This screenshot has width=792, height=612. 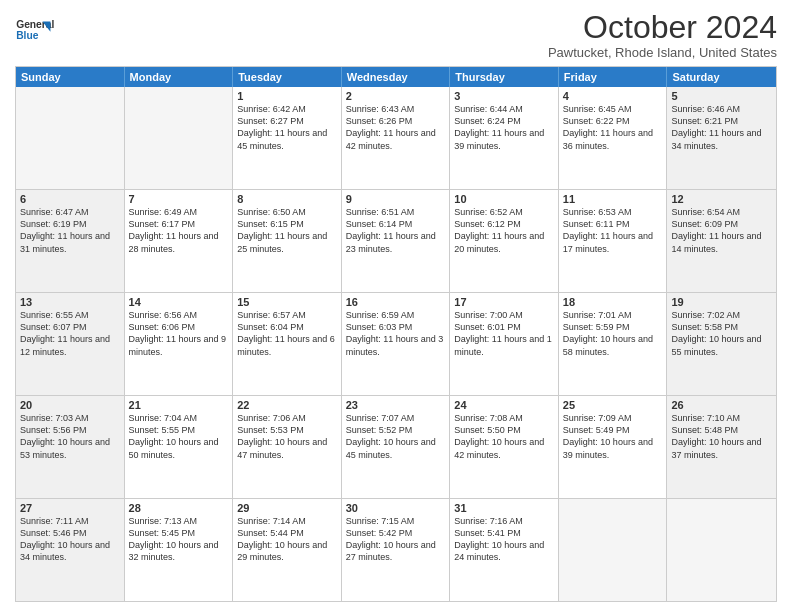 What do you see at coordinates (70, 230) in the screenshot?
I see `cell-text: Sunrise: 6:47 AM Sunset: 6:19 PM Dayligh…` at bounding box center [70, 230].